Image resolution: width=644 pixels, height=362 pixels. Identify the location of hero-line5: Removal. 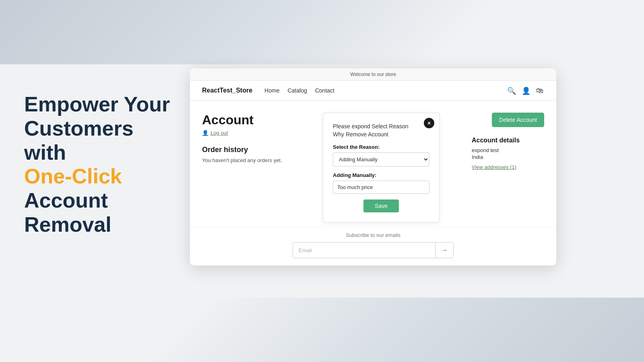
(68, 224).